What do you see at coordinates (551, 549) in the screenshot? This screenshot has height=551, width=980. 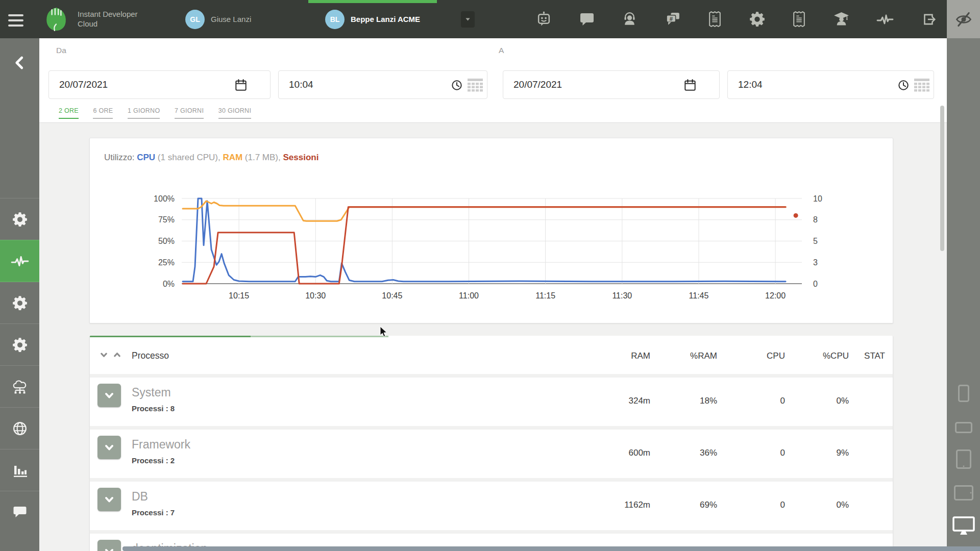 I see `horizontal-scrollbar` at bounding box center [551, 549].